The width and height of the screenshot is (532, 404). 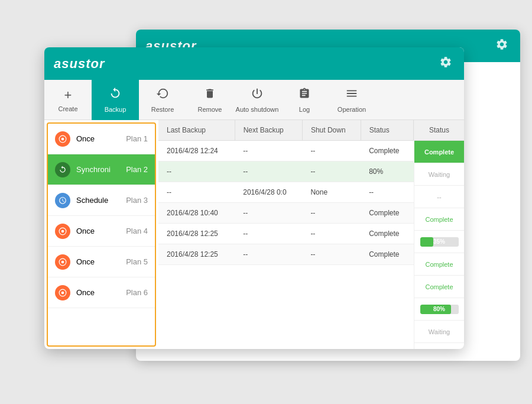 What do you see at coordinates (286, 130) in the screenshot?
I see `table-header-row: Last Backup Next Backup Shut Down Status` at bounding box center [286, 130].